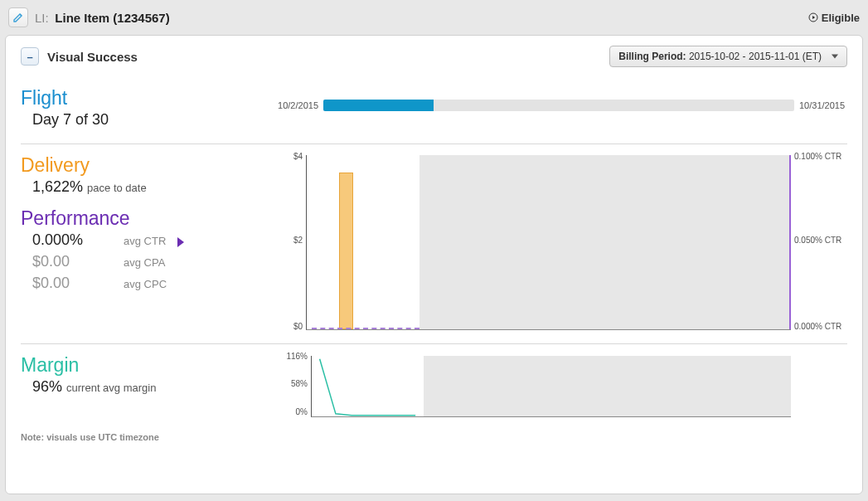  I want to click on margin-line, so click(551, 387).